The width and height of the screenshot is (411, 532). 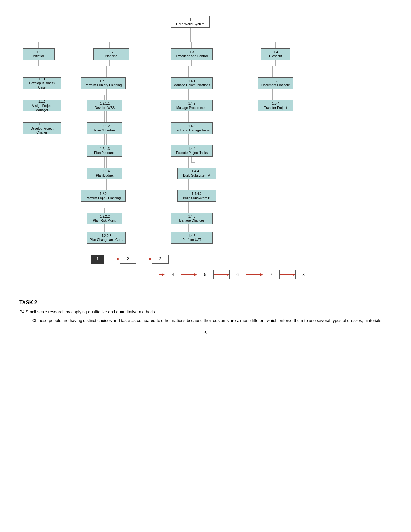 I want to click on wbs-node-1213: 1.2.1.3Plan Resource, so click(x=105, y=151).